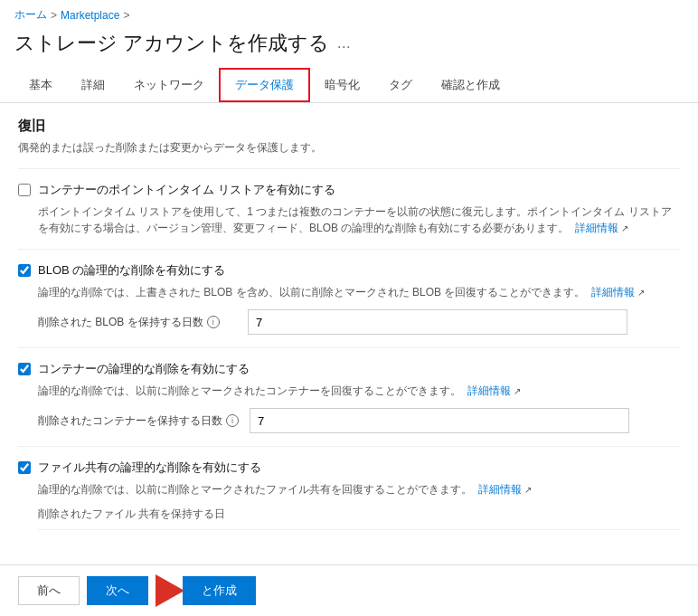 The width and height of the screenshot is (698, 616). What do you see at coordinates (344, 43) in the screenshot?
I see `page-ellipsis-button: …` at bounding box center [344, 43].